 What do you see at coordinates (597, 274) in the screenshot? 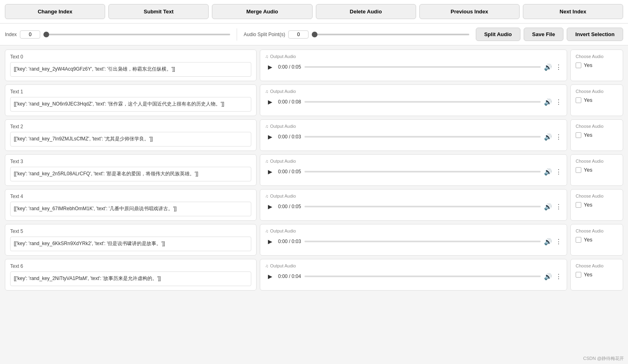
I see `choose-yes-label-6: Yes` at bounding box center [597, 274].